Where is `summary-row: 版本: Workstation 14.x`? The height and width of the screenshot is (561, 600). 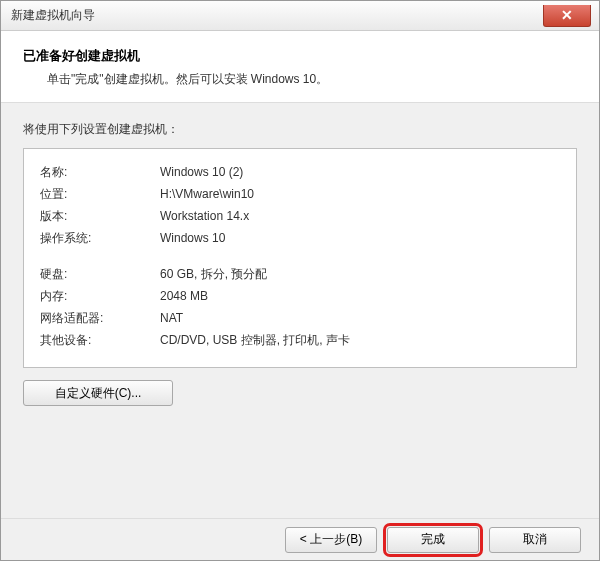
summary-row: 版本: Workstation 14.x is located at coordinates (300, 216).